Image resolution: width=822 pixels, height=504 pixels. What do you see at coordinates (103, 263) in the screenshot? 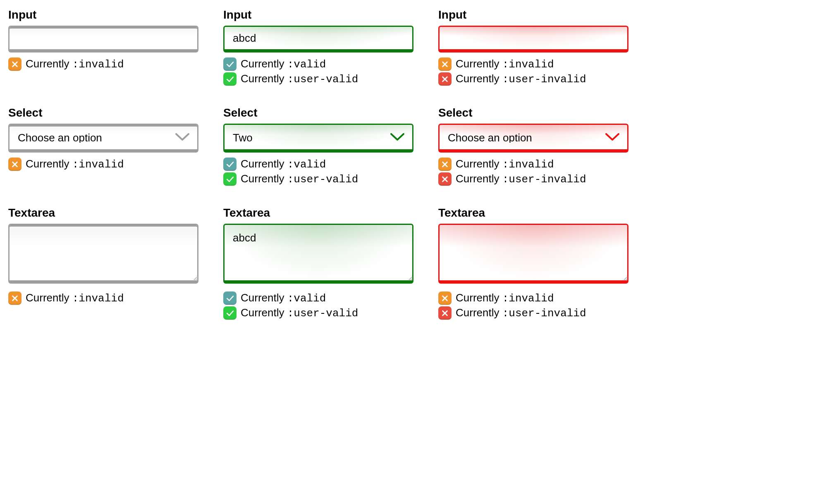
I see `cell-textarea-col0: Textarea Currently :invalid` at bounding box center [103, 263].